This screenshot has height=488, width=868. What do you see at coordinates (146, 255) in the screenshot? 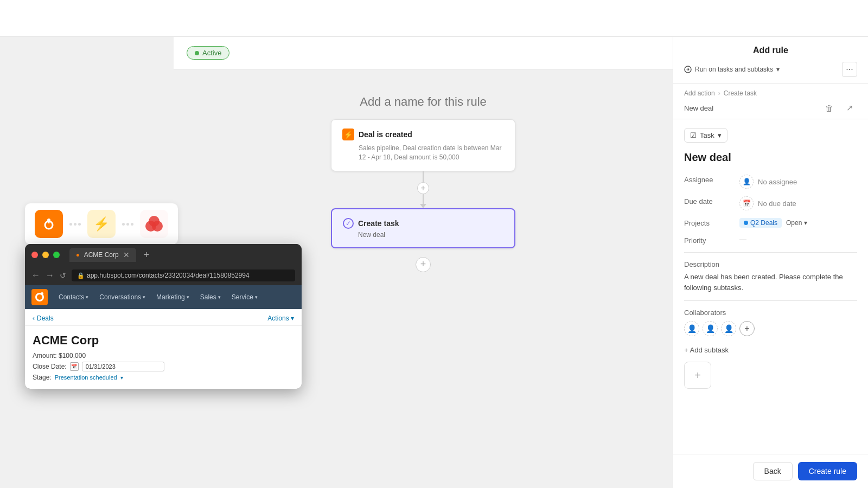
I see `browser-new-tab-btn: +` at bounding box center [146, 255].